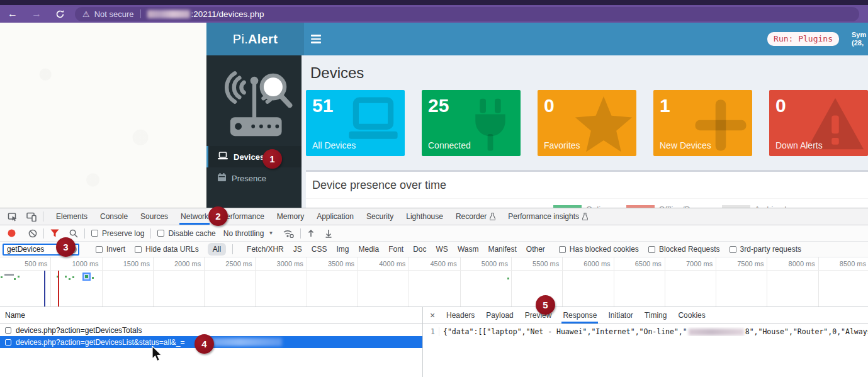  Describe the element at coordinates (432, 315) in the screenshot. I see `close-icon: ×` at that location.